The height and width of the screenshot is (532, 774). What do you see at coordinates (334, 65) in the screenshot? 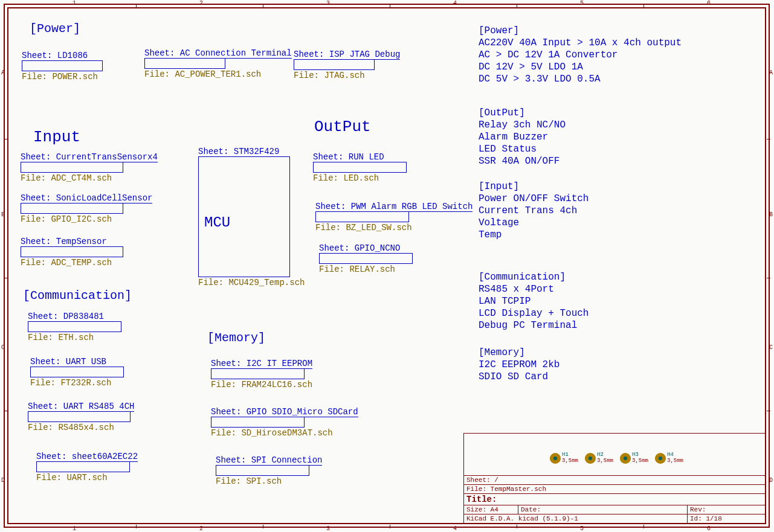
I see `box-jtag` at bounding box center [334, 65].